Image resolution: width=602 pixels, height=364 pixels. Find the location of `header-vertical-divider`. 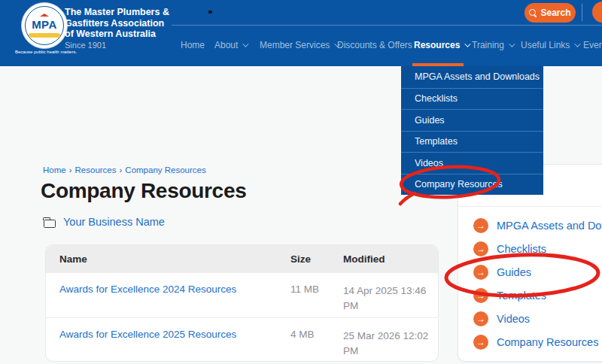

header-vertical-divider is located at coordinates (582, 12).